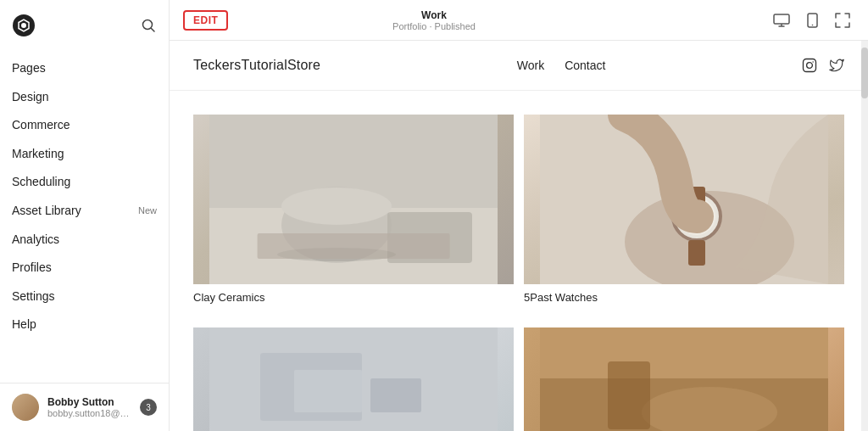  Describe the element at coordinates (85, 98) in the screenshot. I see `sidebar-item-design: Design` at that location.